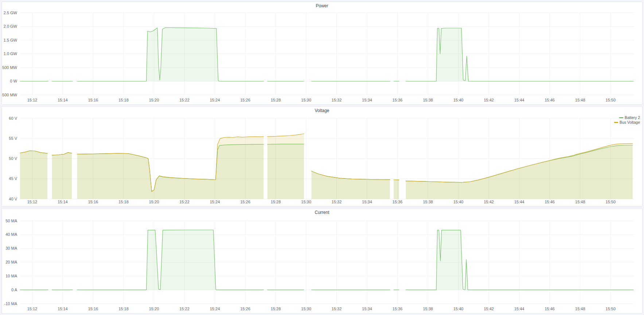 The image size is (644, 315). What do you see at coordinates (322, 111) in the screenshot?
I see `voltage-panel-title: Voltage` at bounding box center [322, 111].